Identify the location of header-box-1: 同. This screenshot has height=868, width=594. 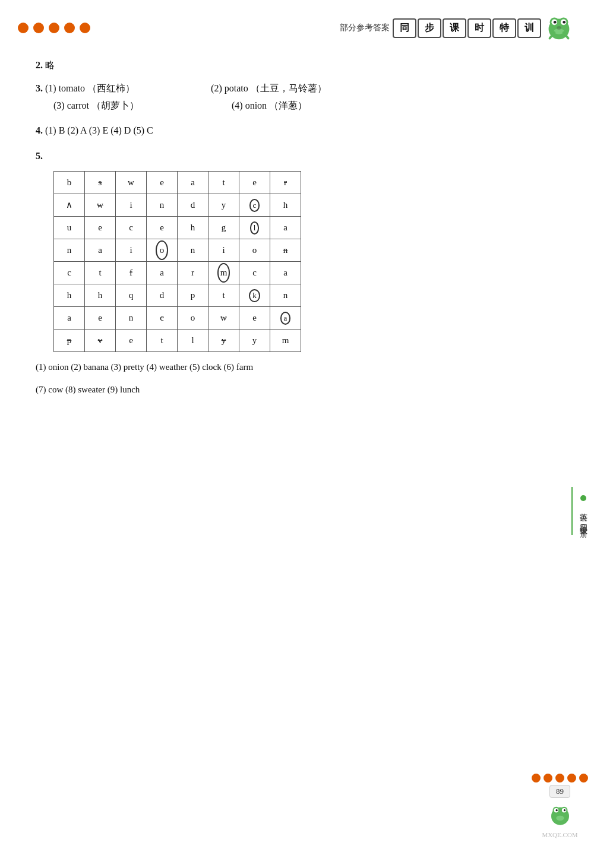
(405, 28).